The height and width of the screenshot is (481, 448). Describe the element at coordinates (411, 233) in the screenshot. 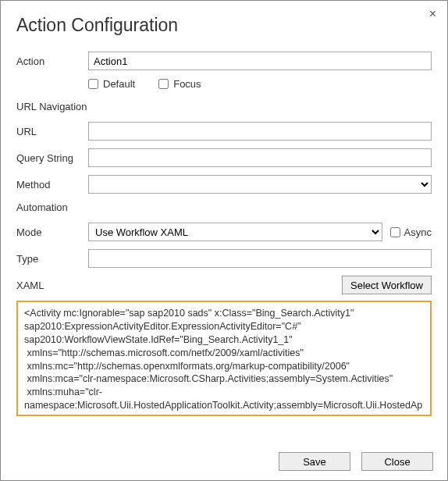

I see `async-checkbox: Async` at that location.